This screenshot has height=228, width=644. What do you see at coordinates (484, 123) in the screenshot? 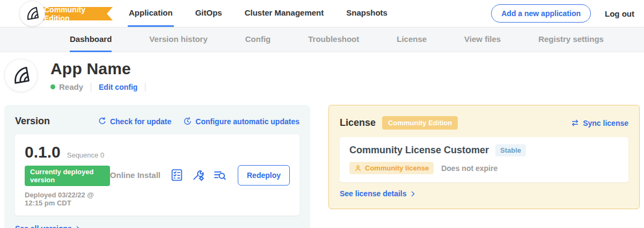
I see `license-card-header: License Community Edition Sync license` at bounding box center [484, 123].